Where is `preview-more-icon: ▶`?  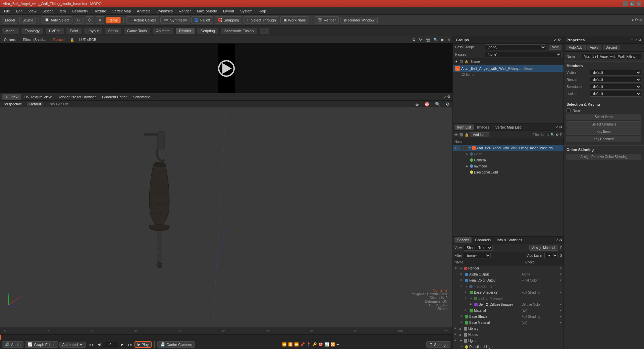 preview-more-icon: ▶ is located at coordinates (443, 40).